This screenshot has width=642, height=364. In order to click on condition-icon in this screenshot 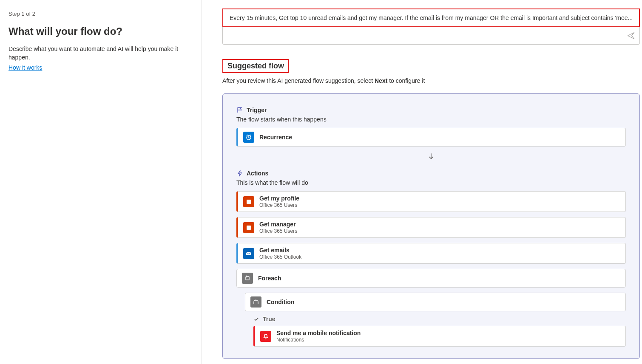, I will do `click(256, 302)`.